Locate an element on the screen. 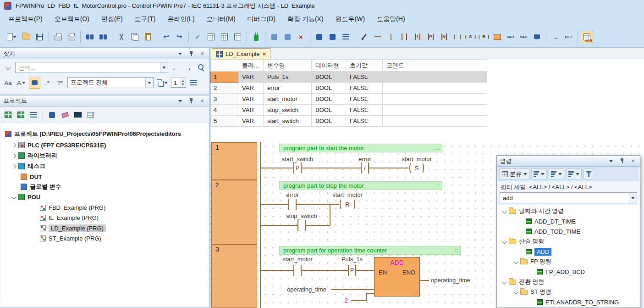  check-pou-button: ✓ is located at coordinates (198, 37).